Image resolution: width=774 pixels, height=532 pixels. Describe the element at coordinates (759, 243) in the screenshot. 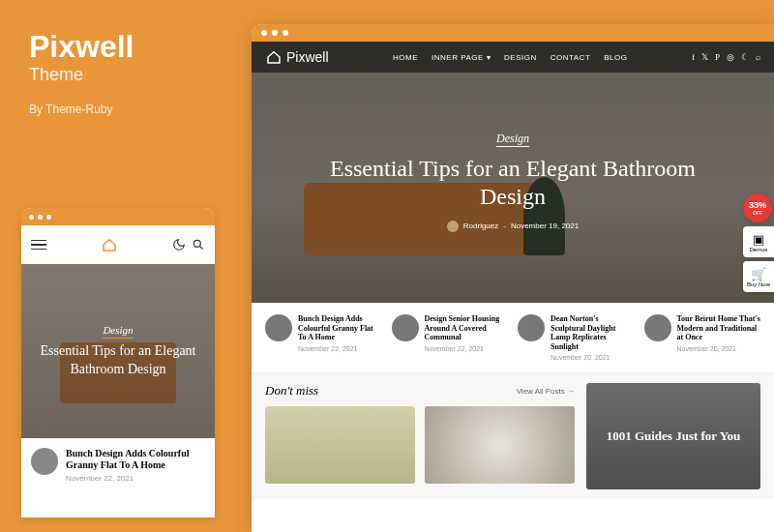

I see `floating-buttons: 33% OFF ▣ Demos 🛒 Buy Now` at that location.